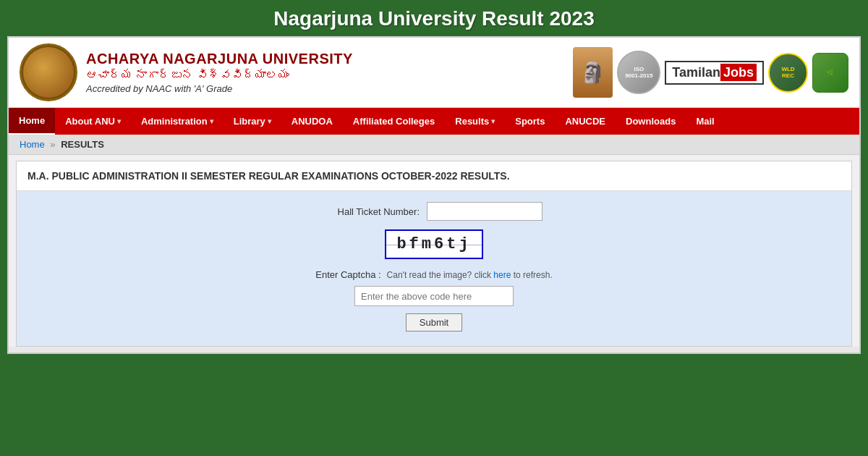 This screenshot has height=456, width=868. I want to click on buddha-statue-image: 🗿, so click(593, 72).